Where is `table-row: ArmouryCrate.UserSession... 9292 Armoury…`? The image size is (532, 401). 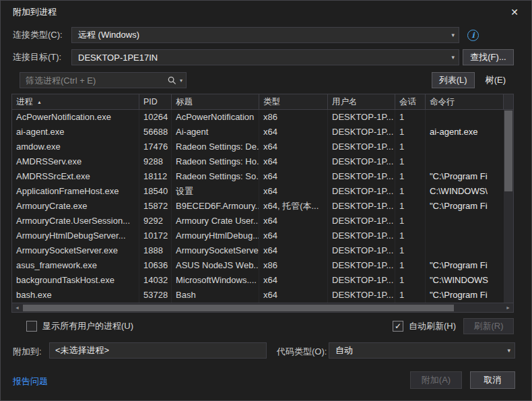 table-row: ArmouryCrate.UserSession... 9292 Armoury… is located at coordinates (258, 221).